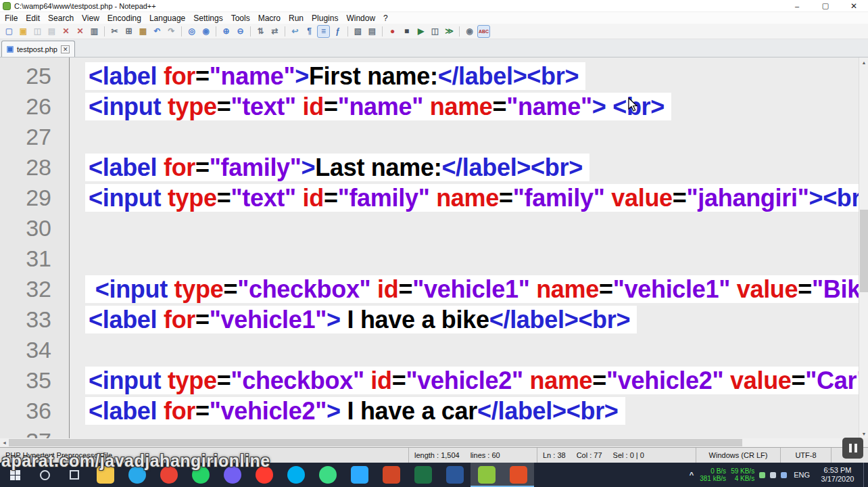  I want to click on document-list-icon: ▤, so click(372, 31).